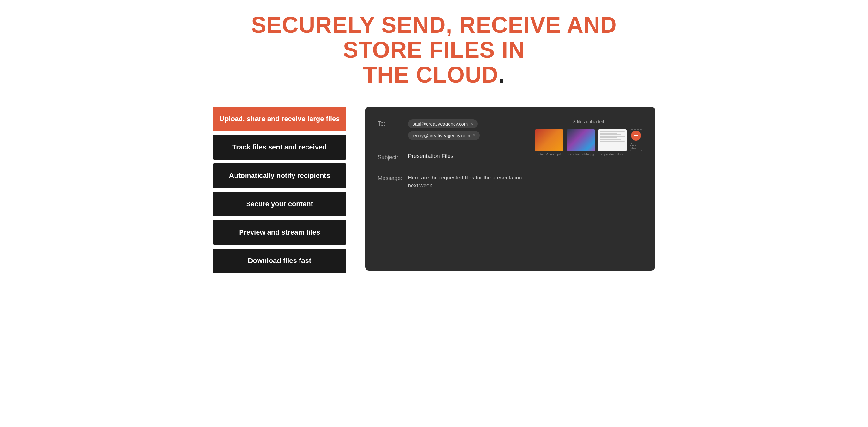 The height and width of the screenshot is (427, 868). What do you see at coordinates (549, 143) in the screenshot?
I see `file-thumb: Intro_Video.mp4` at bounding box center [549, 143].